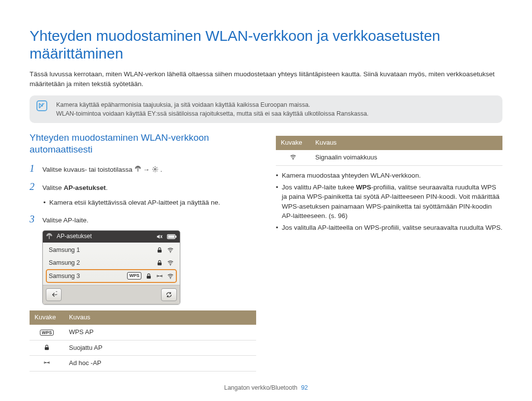 Image resolution: width=532 pixels, height=401 pixels. What do you see at coordinates (42, 106) in the screenshot?
I see `note-icon` at bounding box center [42, 106].